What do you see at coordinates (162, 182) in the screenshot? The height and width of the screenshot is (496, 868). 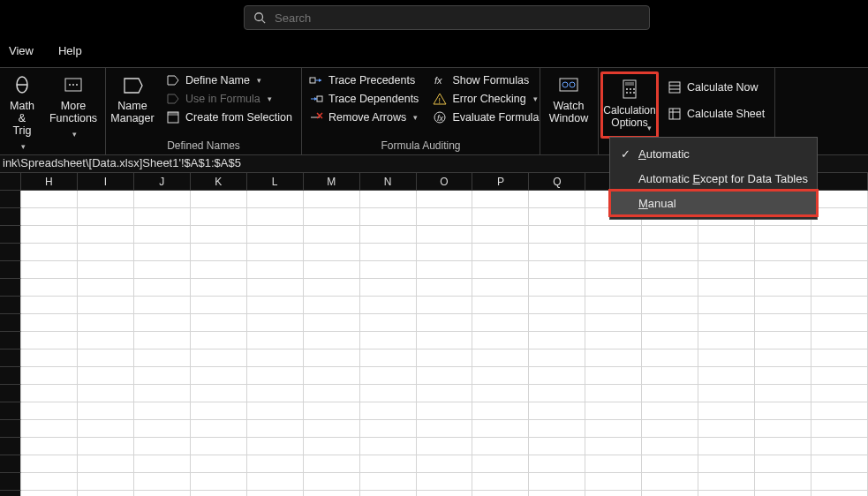 I see `column-header: J` at bounding box center [162, 182].